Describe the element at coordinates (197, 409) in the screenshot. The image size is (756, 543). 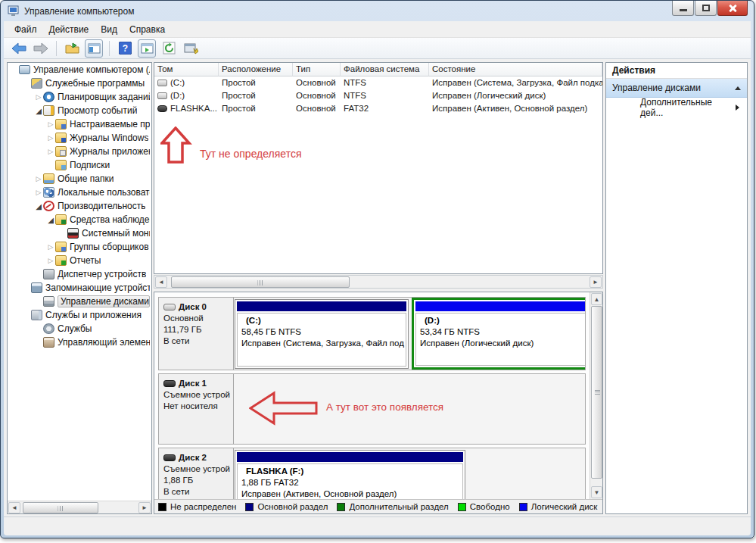
I see `disk1-info: Диск 1 Съемное устрой Нет носителя` at that location.